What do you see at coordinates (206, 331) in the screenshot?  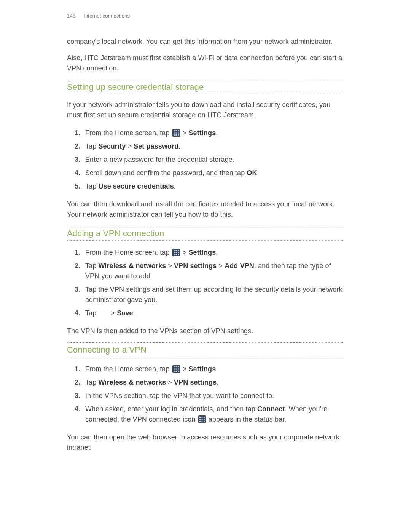 I see `sec2-tail: The VPN is then added to the VPNs sectio…` at bounding box center [206, 331].